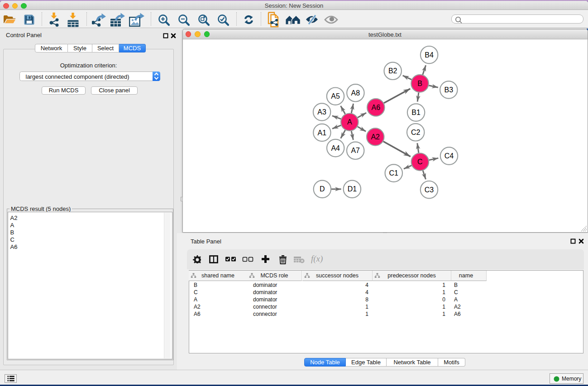  What do you see at coordinates (394, 173) in the screenshot?
I see `svg-text: C1` at bounding box center [394, 173].